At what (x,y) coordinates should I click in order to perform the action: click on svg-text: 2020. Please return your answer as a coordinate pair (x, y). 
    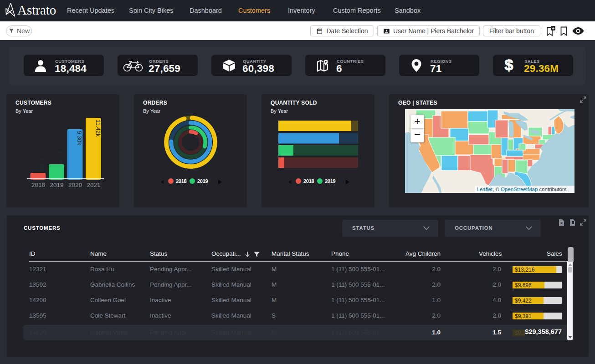
    Looking at the image, I should click on (75, 185).